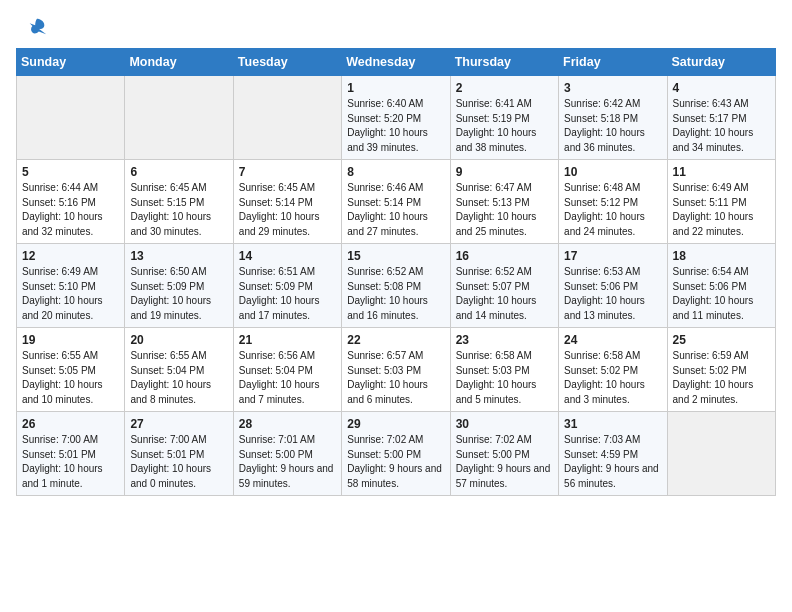 Image resolution: width=792 pixels, height=612 pixels. Describe the element at coordinates (504, 256) in the screenshot. I see `day-number: 16` at that location.